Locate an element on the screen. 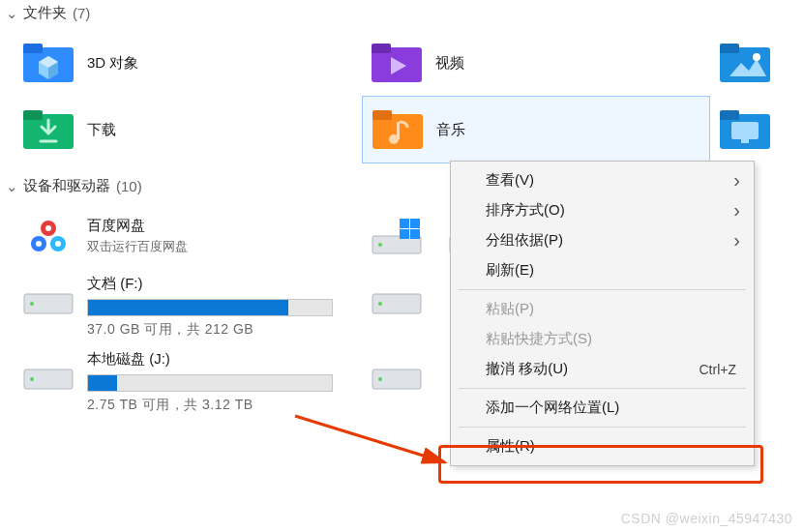 This screenshot has width=804, height=532. menu-view: 查看(V) is located at coordinates (602, 180).